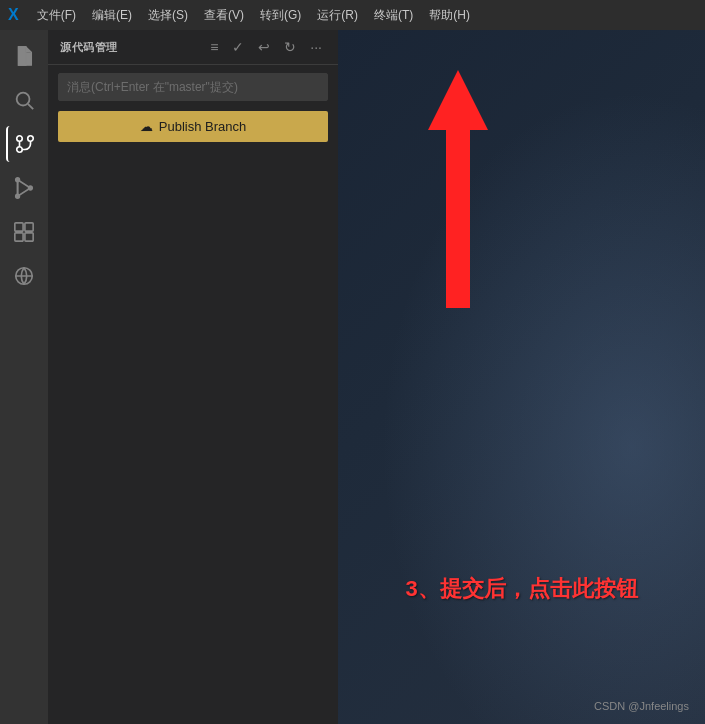  What do you see at coordinates (24, 188) in the screenshot?
I see `run-debug-activity-icon` at bounding box center [24, 188].